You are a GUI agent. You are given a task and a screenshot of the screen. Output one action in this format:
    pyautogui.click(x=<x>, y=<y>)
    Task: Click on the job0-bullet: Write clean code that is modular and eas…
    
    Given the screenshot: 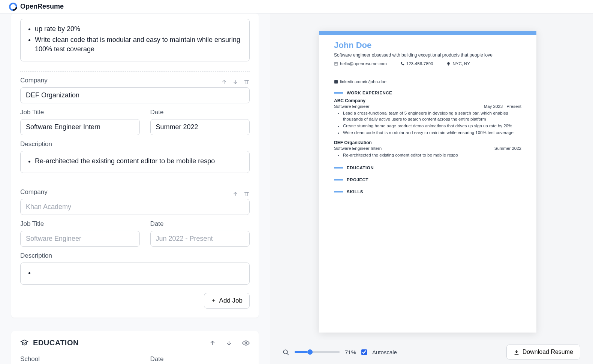 What is the action you would take?
    pyautogui.click(x=139, y=45)
    